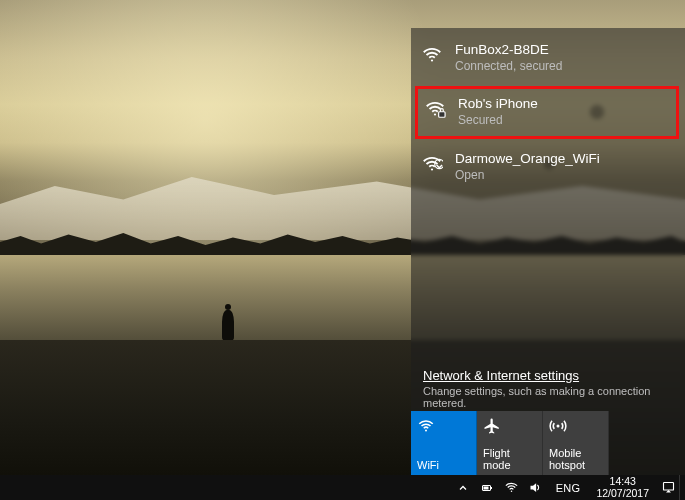 Image resolution: width=685 pixels, height=500 pixels. Describe the element at coordinates (682, 488) in the screenshot. I see `show-desktop-button` at that location.